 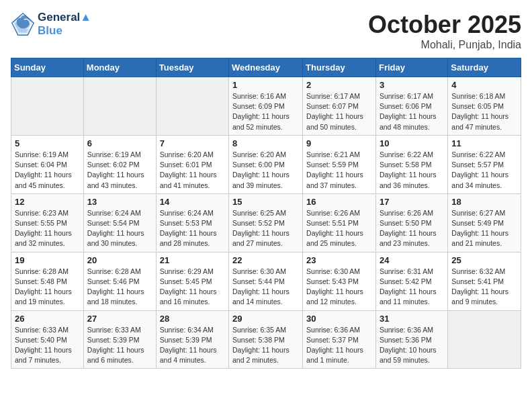 What do you see at coordinates (484, 144) in the screenshot?
I see `day-number: 11` at bounding box center [484, 144].